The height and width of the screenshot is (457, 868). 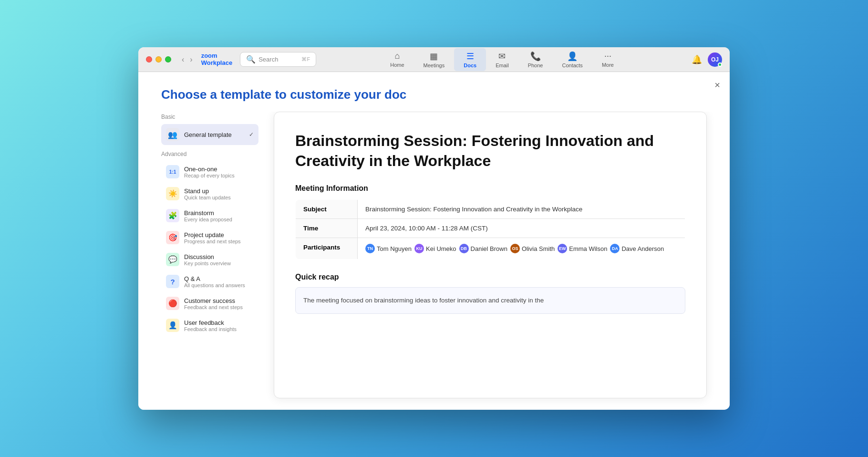 I want to click on zoom-logo: zoom Workplace, so click(x=217, y=59).